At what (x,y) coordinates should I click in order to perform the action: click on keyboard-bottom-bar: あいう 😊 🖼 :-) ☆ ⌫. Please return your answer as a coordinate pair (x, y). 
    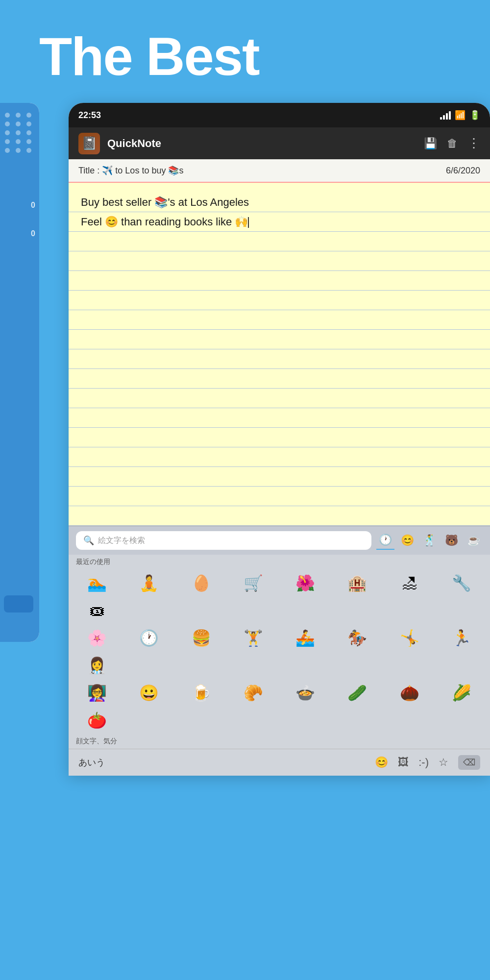
    Looking at the image, I should click on (279, 762).